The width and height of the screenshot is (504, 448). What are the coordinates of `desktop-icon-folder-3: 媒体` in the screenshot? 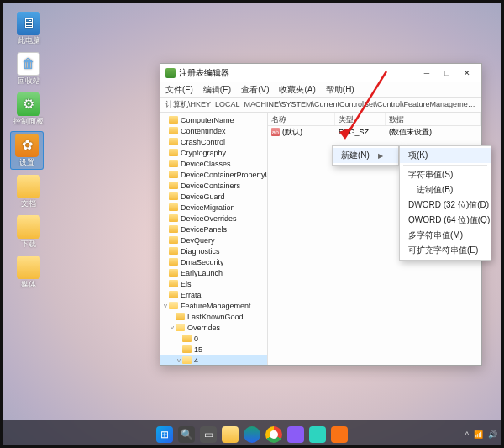 It's located at (29, 272).